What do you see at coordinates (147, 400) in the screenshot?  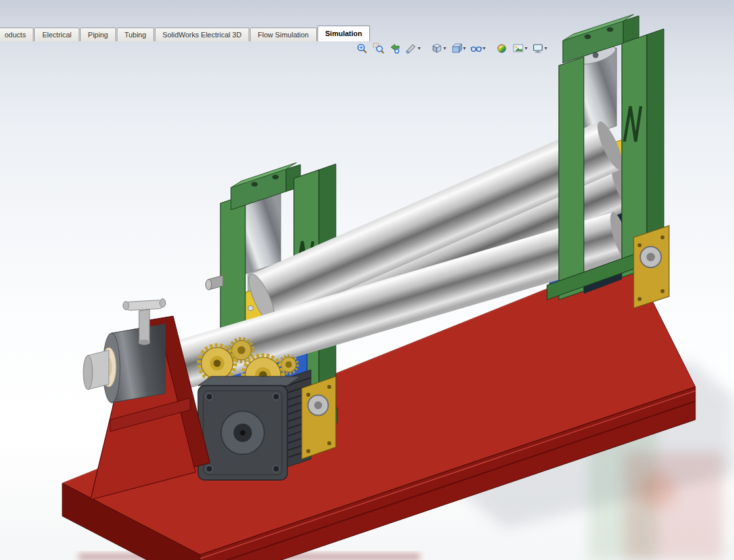 I see `outboard-bearing-support` at bounding box center [147, 400].